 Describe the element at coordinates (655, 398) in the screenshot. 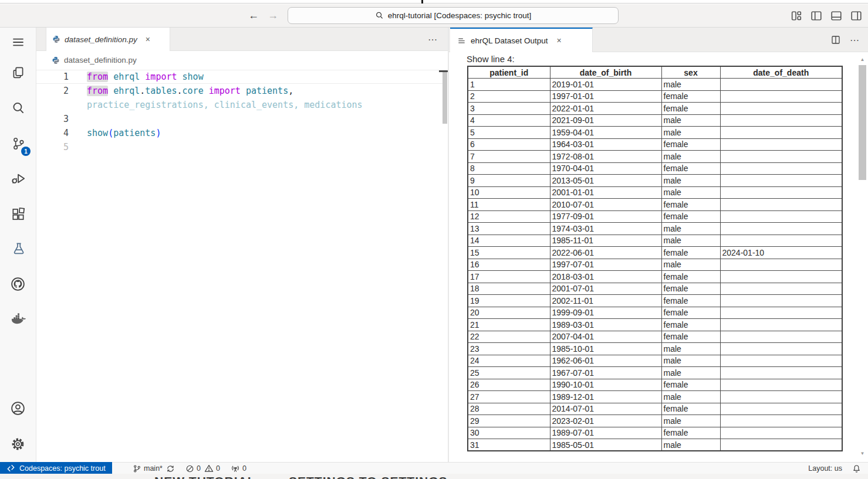

I see `table-row: 271989-12-01male` at that location.